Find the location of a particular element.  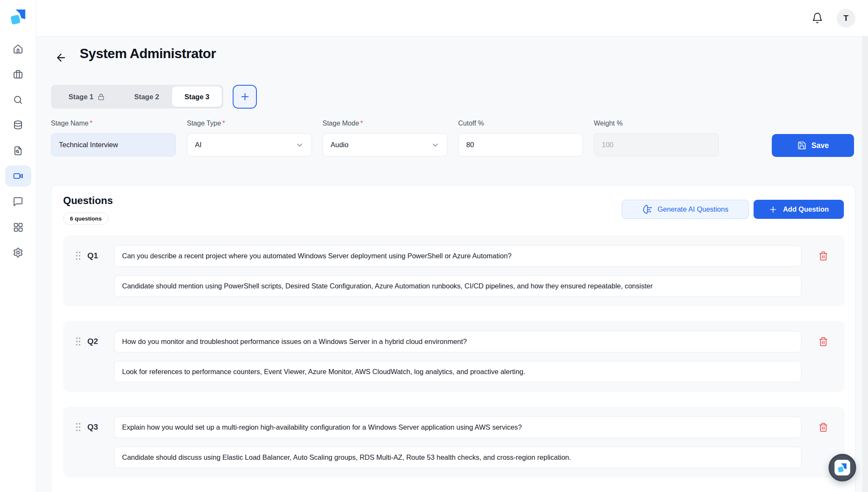

avatar-initial: T is located at coordinates (846, 18).